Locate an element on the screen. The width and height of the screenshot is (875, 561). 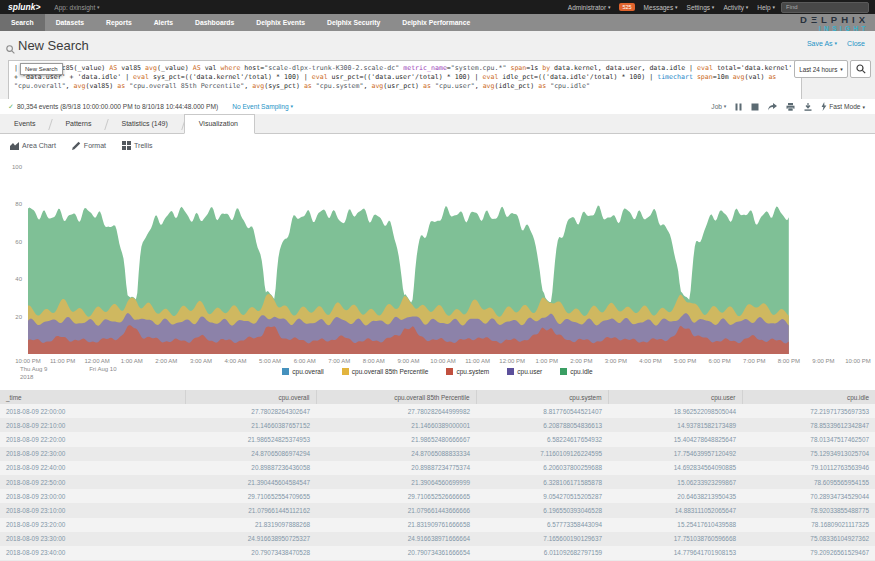
query-segment: val85 is located at coordinates (131, 68).